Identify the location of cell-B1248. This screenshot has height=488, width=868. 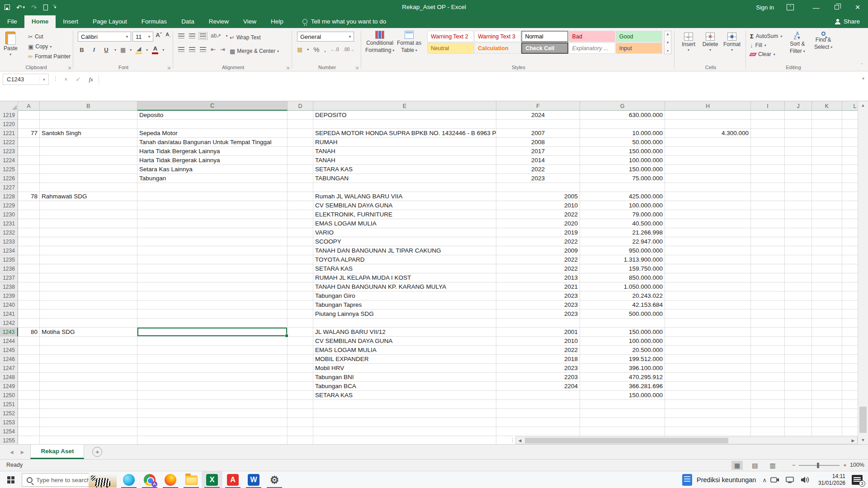
(89, 377).